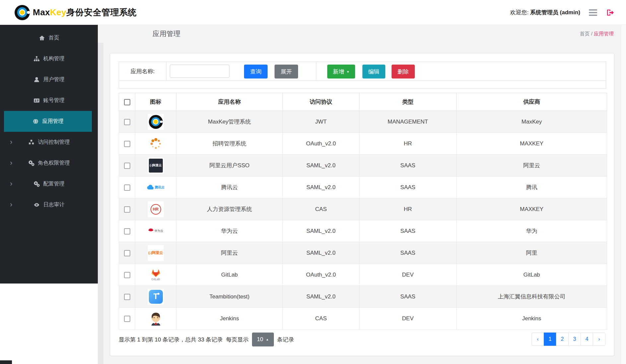 The image size is (626, 364). I want to click on search-label: 应用名称:, so click(143, 71).